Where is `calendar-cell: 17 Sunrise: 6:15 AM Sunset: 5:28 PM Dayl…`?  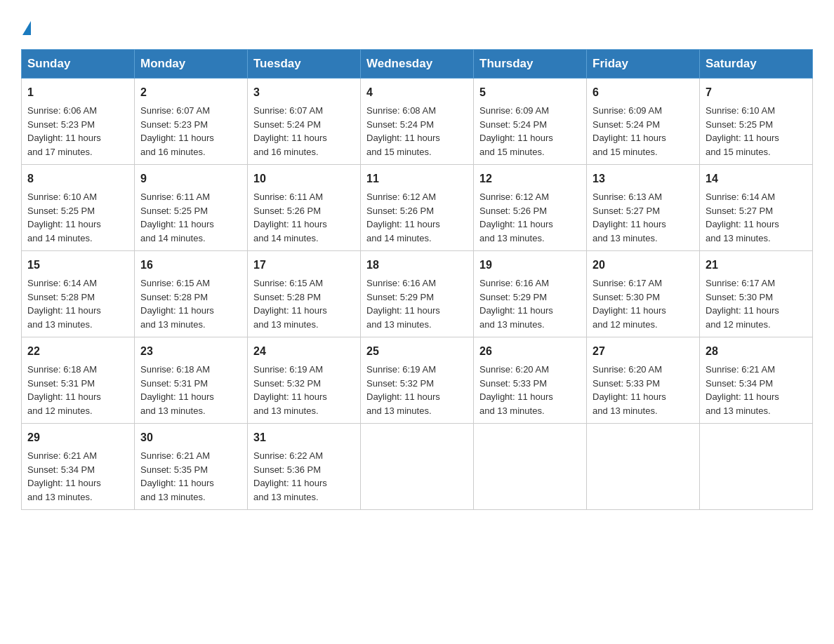
calendar-cell: 17 Sunrise: 6:15 AM Sunset: 5:28 PM Dayl… is located at coordinates (305, 295).